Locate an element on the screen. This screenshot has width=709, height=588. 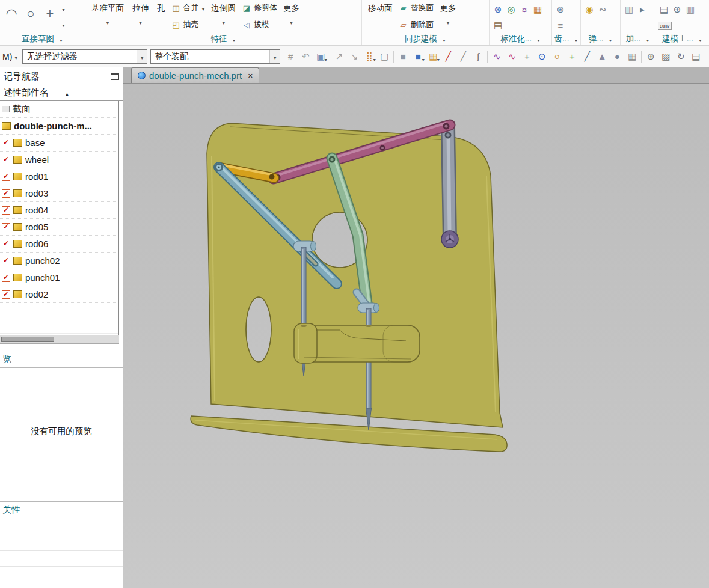
replace-face-button: 替换面 is located at coordinates (416, 8).